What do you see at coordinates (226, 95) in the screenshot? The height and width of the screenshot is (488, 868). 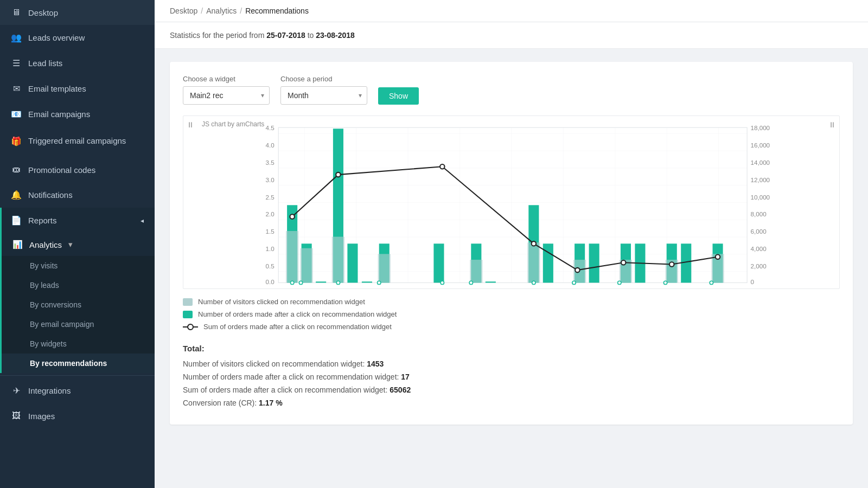 I see `widget-select: Main2 rec` at bounding box center [226, 95].